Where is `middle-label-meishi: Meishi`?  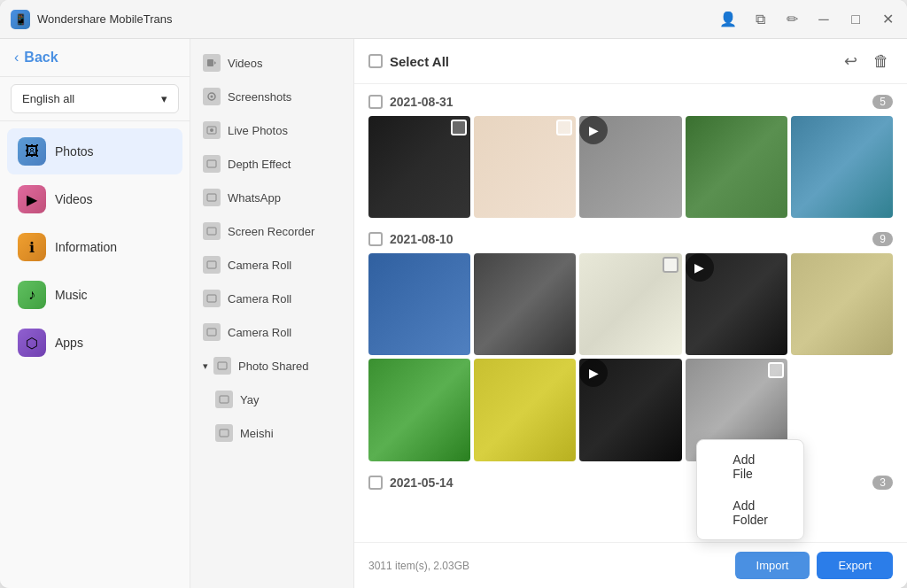
middle-label-meishi: Meishi is located at coordinates (257, 434).